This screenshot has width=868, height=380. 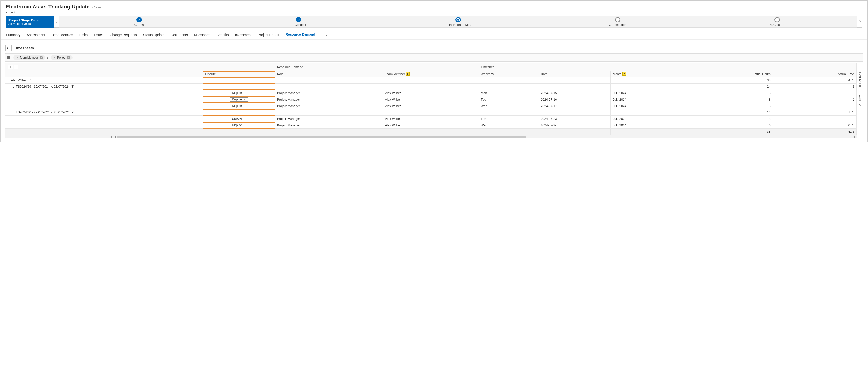 I want to click on arrow-right-icon: →, so click(x=245, y=93).